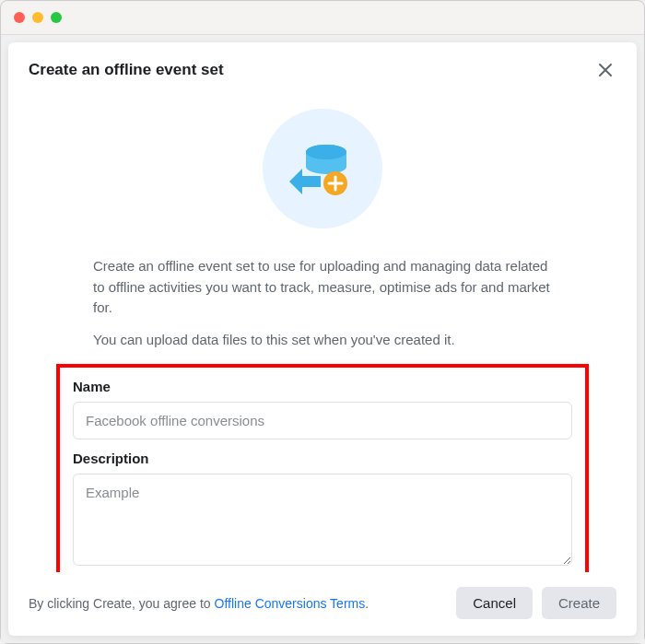 This screenshot has height=644, width=645. What do you see at coordinates (322, 169) in the screenshot?
I see `database-arrow-icon` at bounding box center [322, 169].